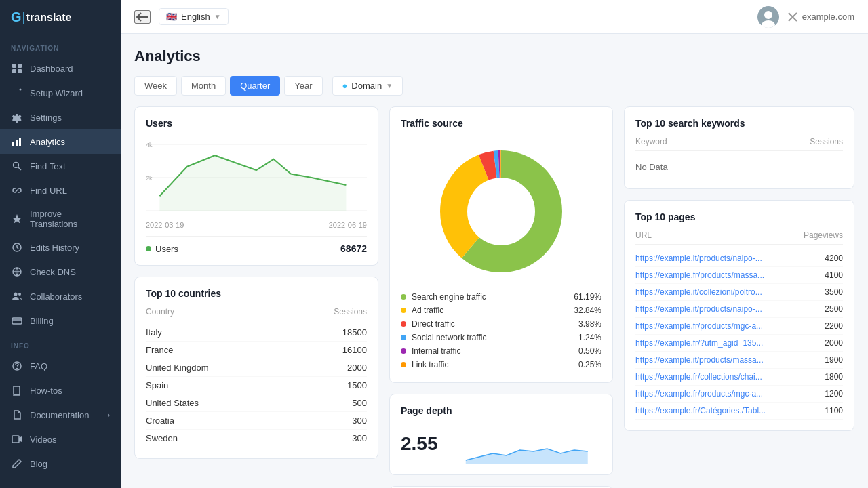 This screenshot has width=868, height=488. What do you see at coordinates (739, 293) in the screenshot?
I see `list-item: https://example.it/collezioni/poltro... …` at bounding box center [739, 293].